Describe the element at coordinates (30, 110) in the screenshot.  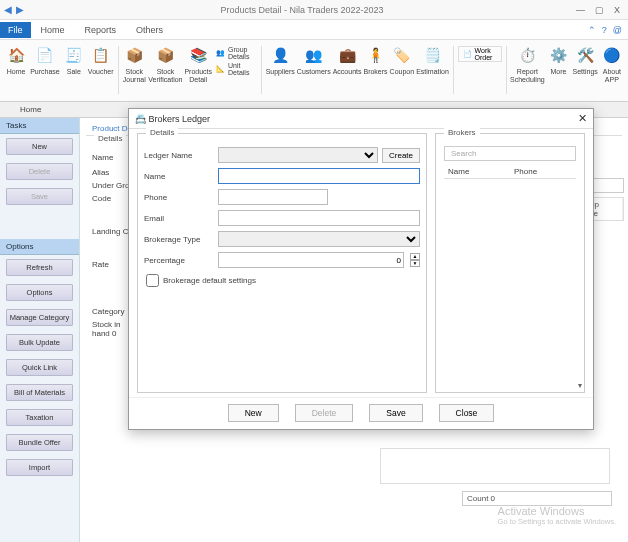
I see `breadcrumb-home: Home` at that location.